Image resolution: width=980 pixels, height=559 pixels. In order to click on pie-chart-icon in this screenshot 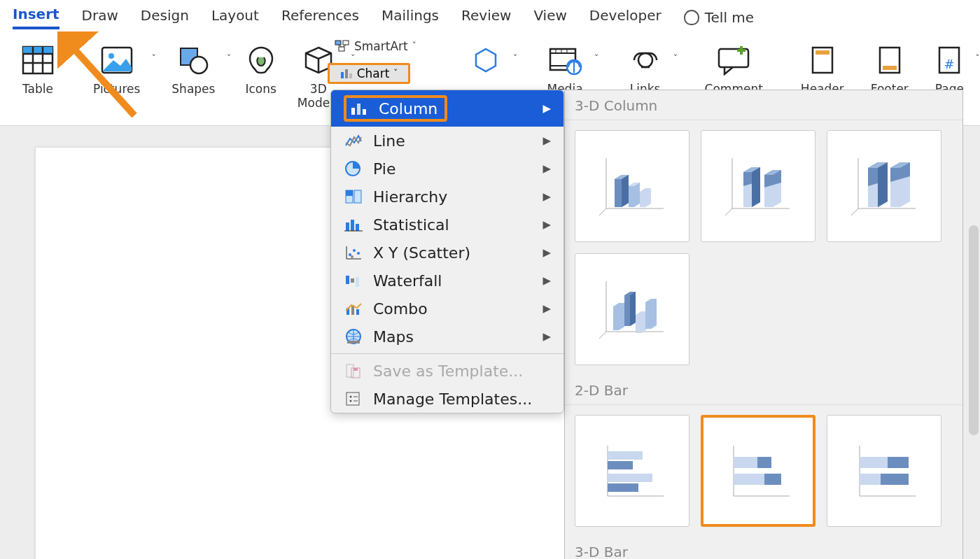, I will do `click(354, 169)`.